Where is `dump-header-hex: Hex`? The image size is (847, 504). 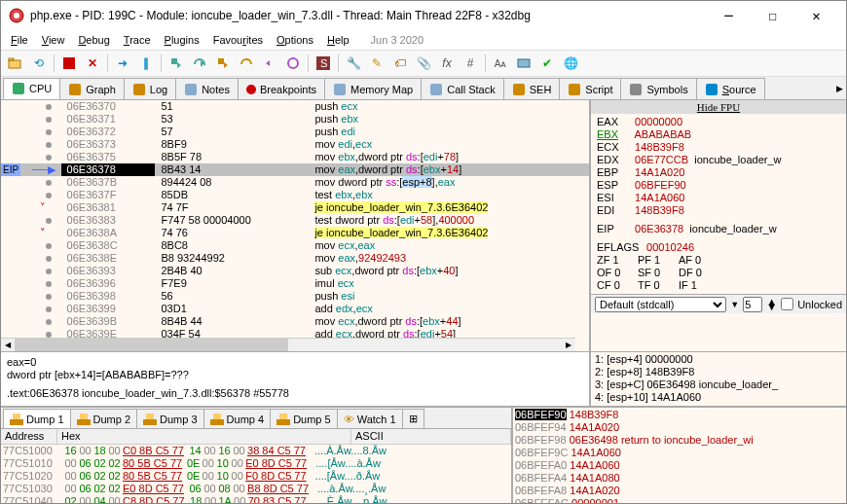
dump-header-hex: Hex is located at coordinates (204, 436).